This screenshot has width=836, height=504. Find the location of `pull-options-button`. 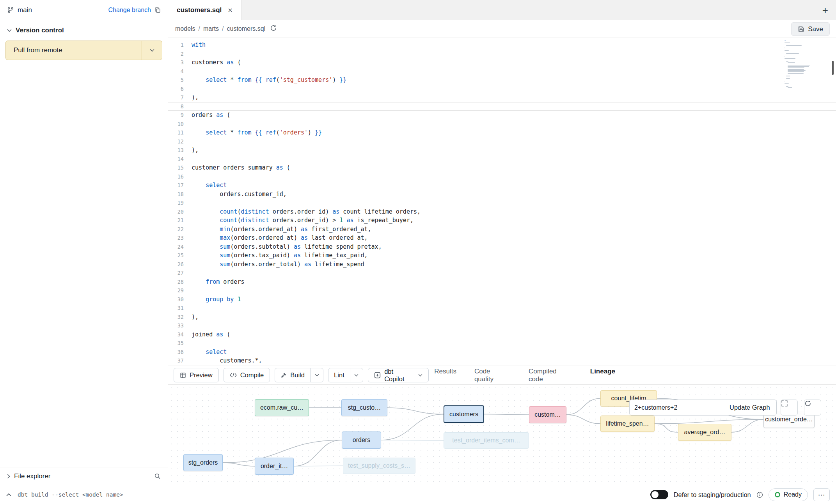

pull-options-button is located at coordinates (152, 50).